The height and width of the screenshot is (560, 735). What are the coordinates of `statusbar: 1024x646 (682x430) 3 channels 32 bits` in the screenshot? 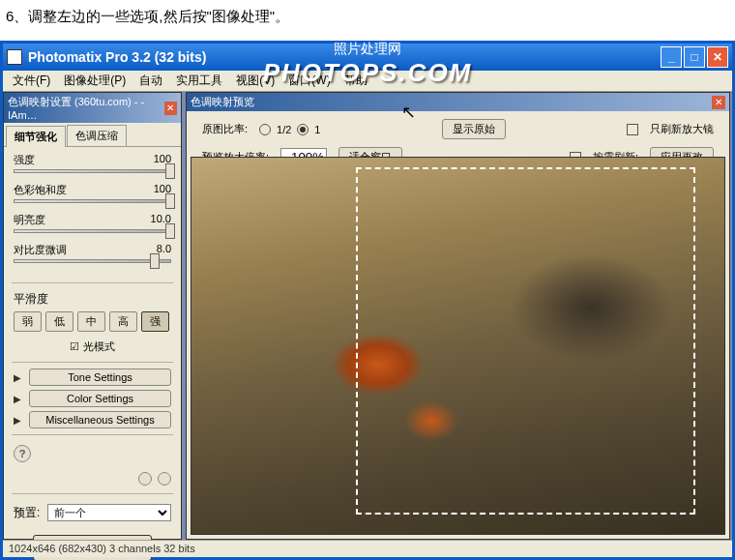 It's located at (368, 548).